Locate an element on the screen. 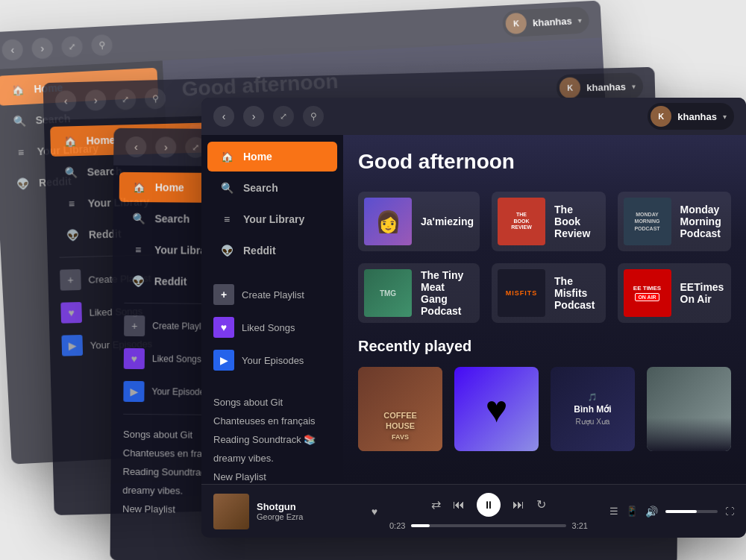 The width and height of the screenshot is (746, 560). playlist-list-main: Songs about Git Chanteuses en français R… is located at coordinates (272, 436).